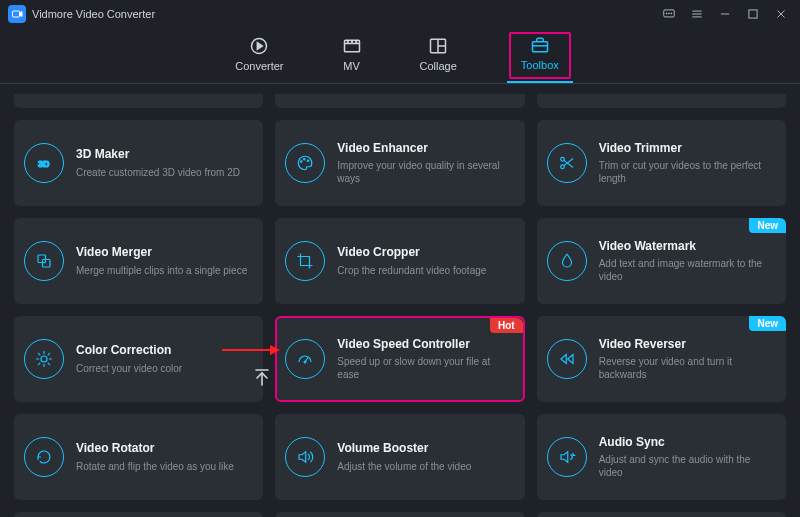 This screenshot has width=800, height=517. I want to click on tab-label: MV, so click(352, 66).